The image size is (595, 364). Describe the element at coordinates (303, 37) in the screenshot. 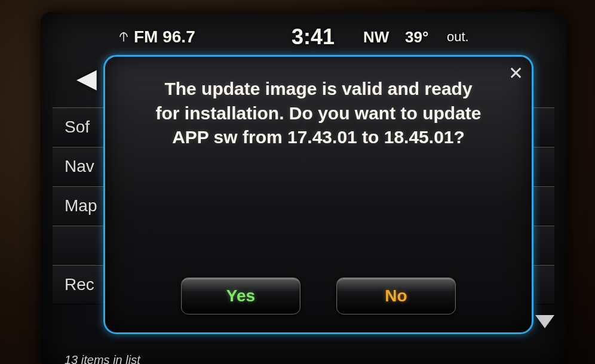

I see `status-bar: FM 96.7 3:41 NW 39° out.` at that location.